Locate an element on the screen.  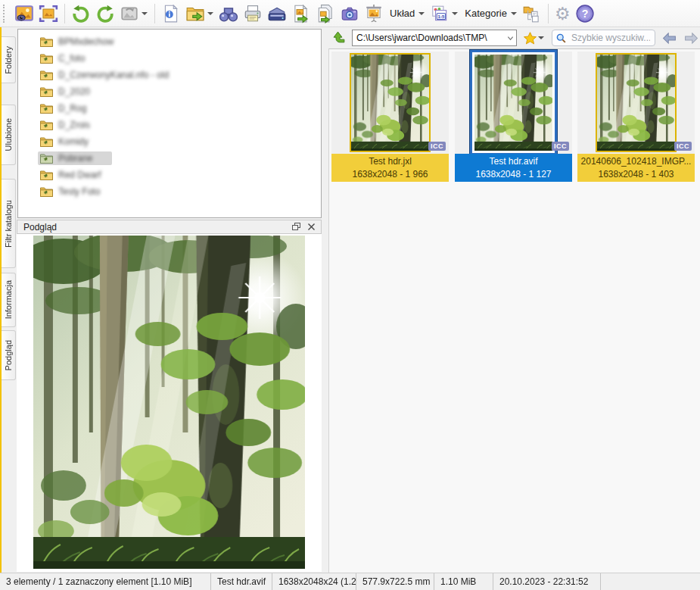
folder-tree-item: C_foto is located at coordinates (170, 58).